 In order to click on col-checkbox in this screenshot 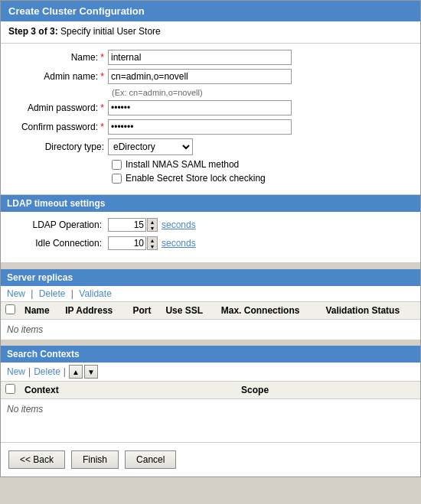, I will do `click(11, 311)`.